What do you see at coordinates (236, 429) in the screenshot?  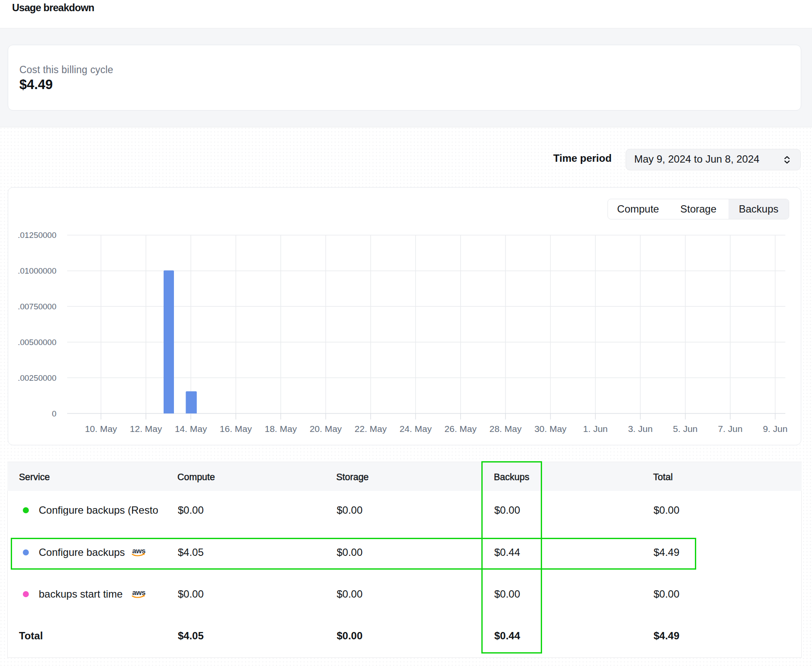 I see `svg-text: 16. May` at bounding box center [236, 429].